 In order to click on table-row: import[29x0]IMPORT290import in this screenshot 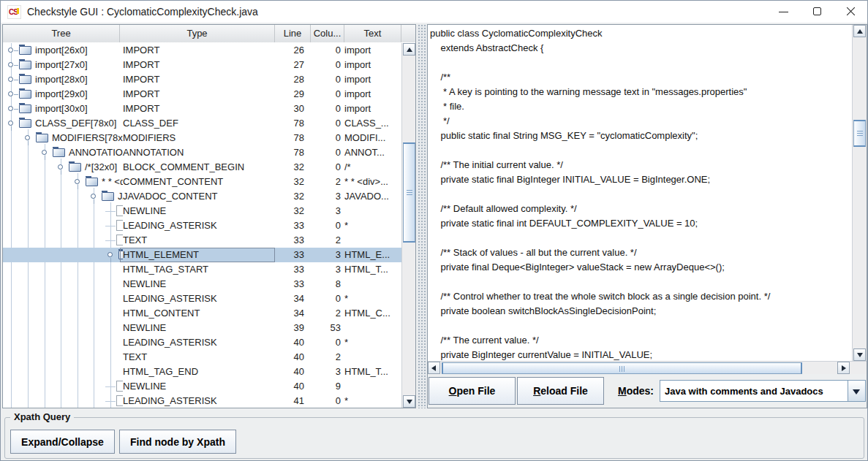, I will do `click(202, 94)`.